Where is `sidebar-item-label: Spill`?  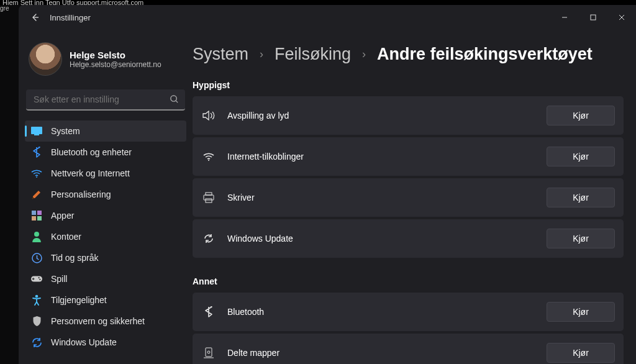
sidebar-item-label: Spill is located at coordinates (59, 279).